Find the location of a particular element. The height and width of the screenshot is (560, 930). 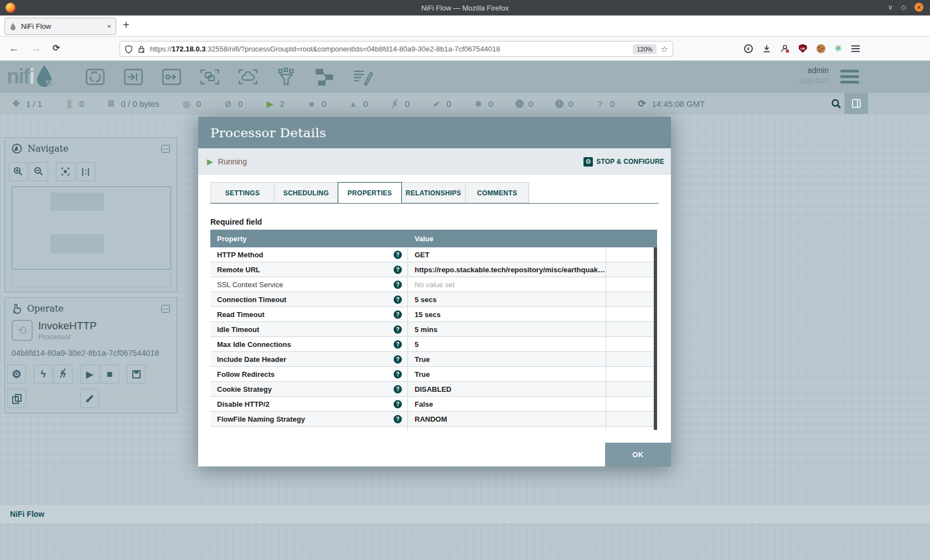

add-input-port-icon is located at coordinates (133, 77).